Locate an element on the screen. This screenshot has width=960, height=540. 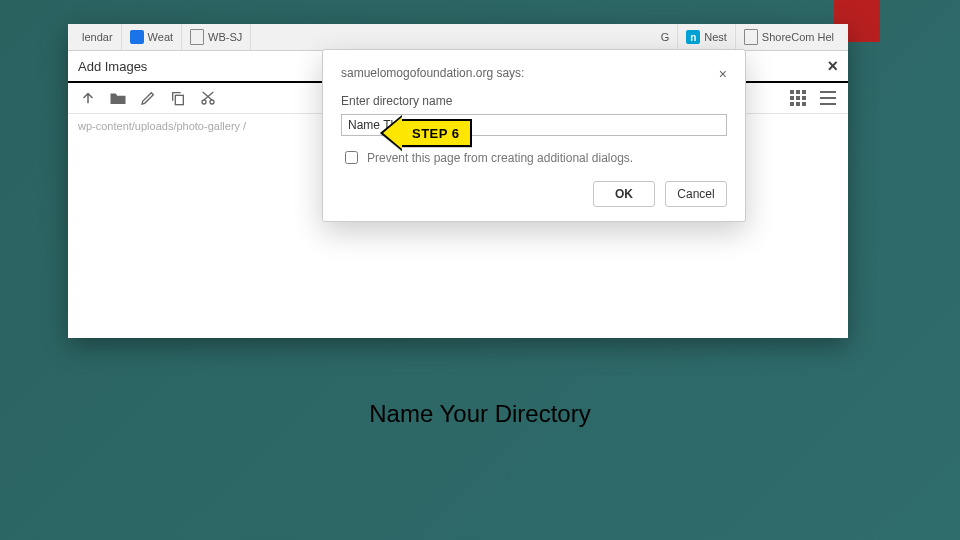
cancel-button: Cancel is located at coordinates (696, 194).